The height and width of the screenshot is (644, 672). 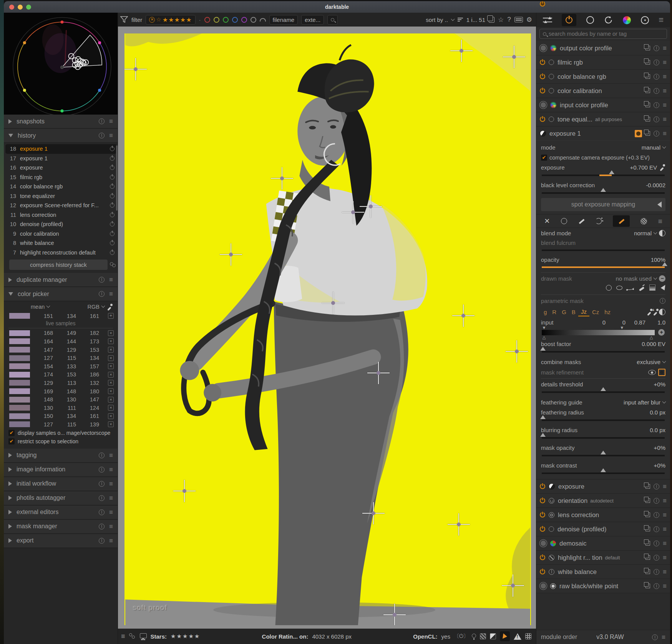 I want to click on blend-order-icon, so click(x=662, y=233).